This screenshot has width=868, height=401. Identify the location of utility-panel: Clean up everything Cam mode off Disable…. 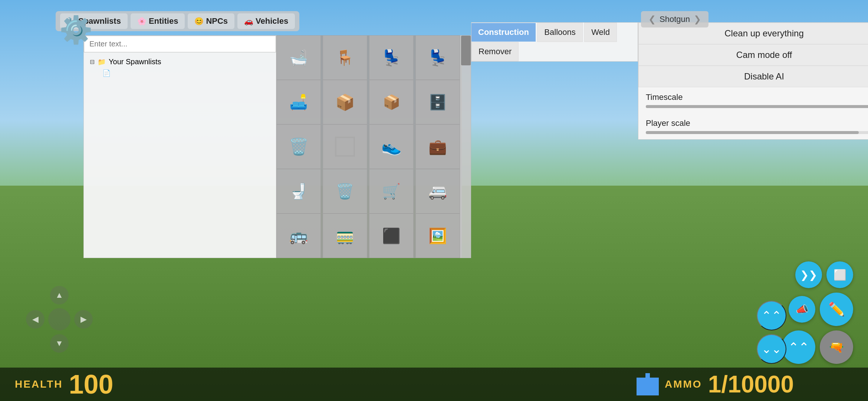
(753, 81).